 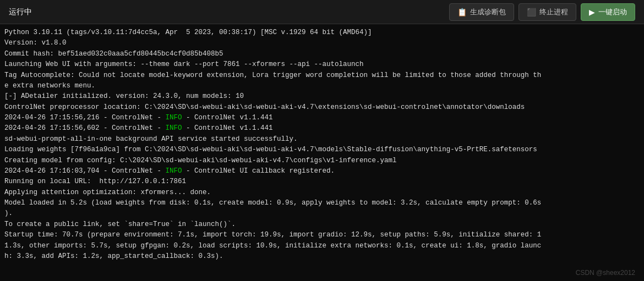 I want to click on console-line: Running on local URL: http://127.0.0.1:7…, so click(x=322, y=181).